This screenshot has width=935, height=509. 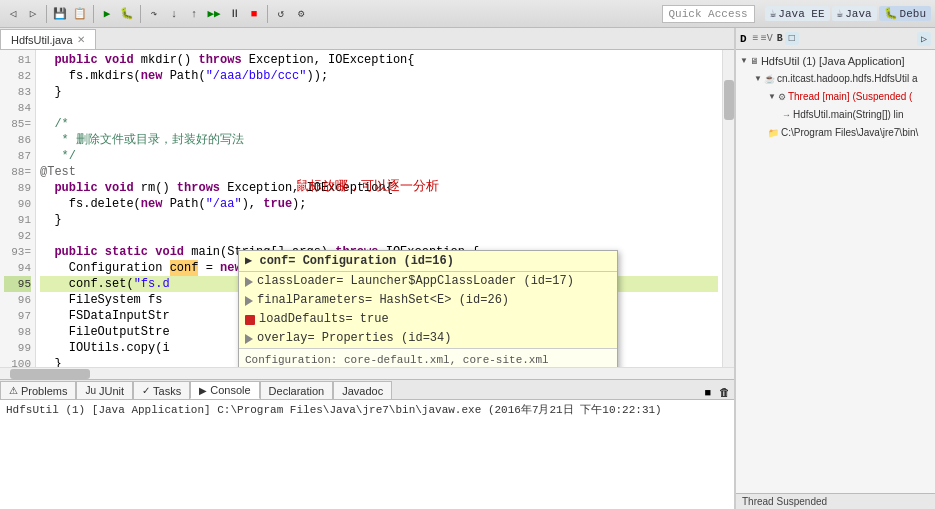 What do you see at coordinates (301, 14) in the screenshot?
I see `settings-icon: ⚙` at bounding box center [301, 14].